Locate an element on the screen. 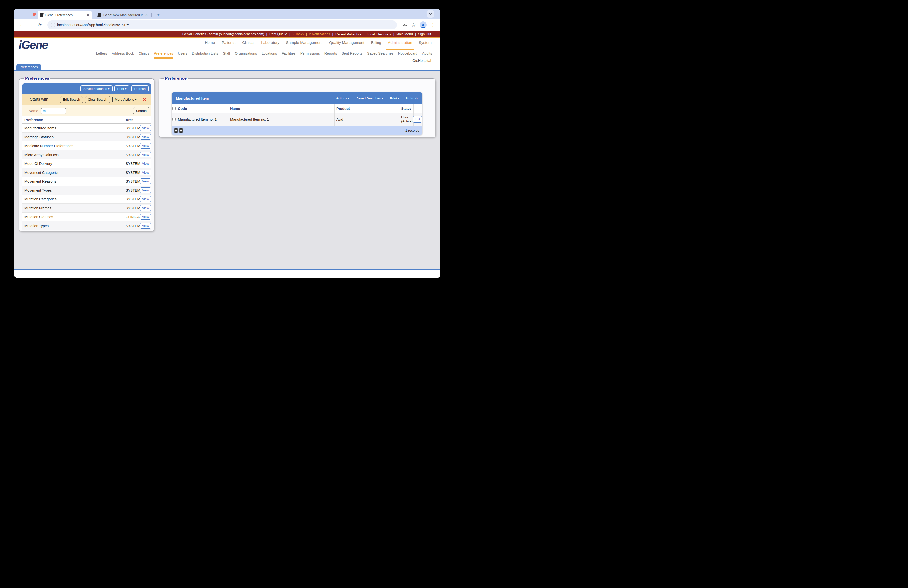 The image size is (908, 588). code-cell: Manufactured Item no. 1 is located at coordinates (202, 119).